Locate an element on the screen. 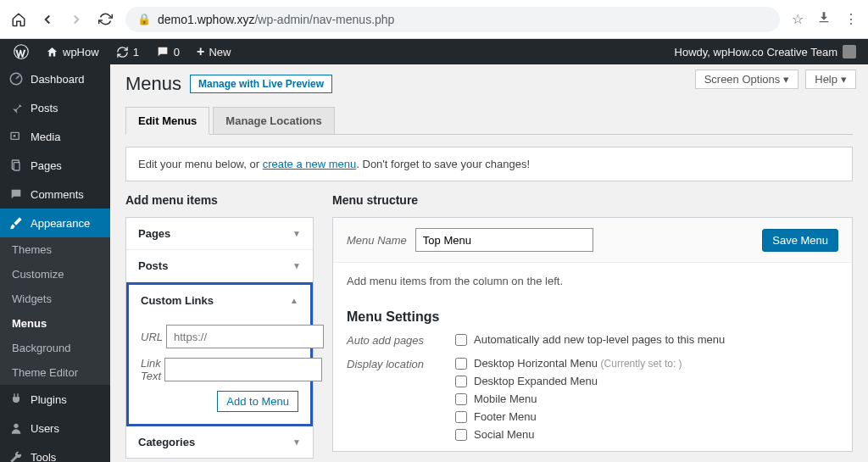  howdy-link: Howdy, wpHow.co Creative Team is located at coordinates (768, 52).